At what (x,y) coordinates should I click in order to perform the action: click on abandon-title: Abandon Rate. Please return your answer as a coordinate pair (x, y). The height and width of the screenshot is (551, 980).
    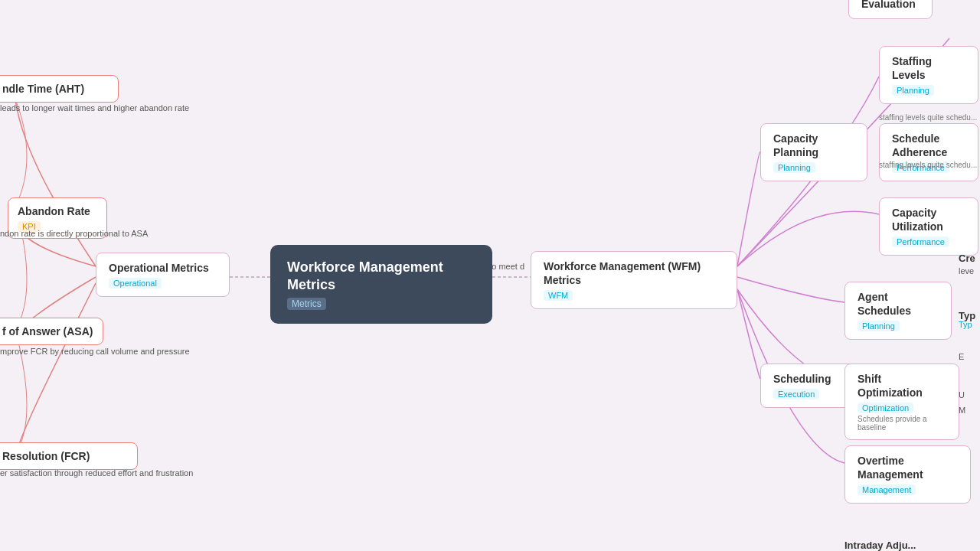
    Looking at the image, I should click on (54, 211).